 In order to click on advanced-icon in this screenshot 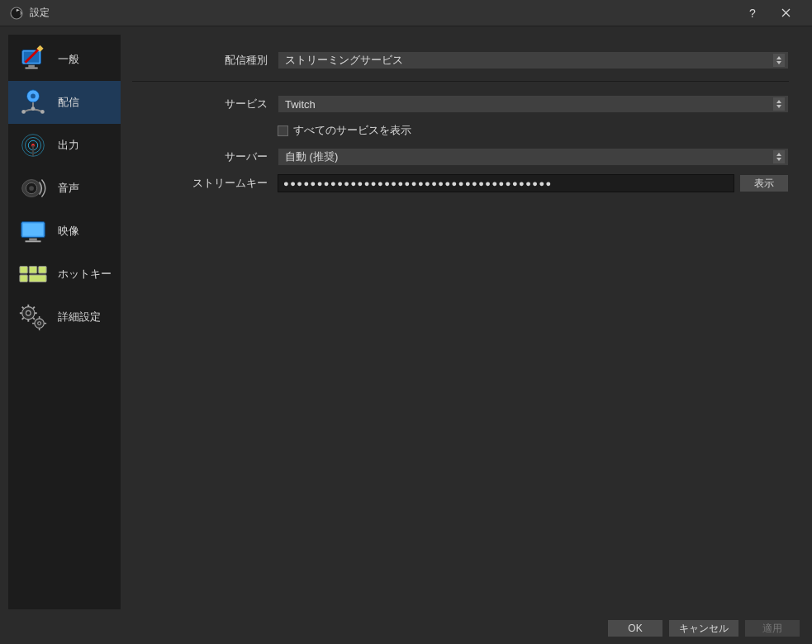, I will do `click(33, 317)`.